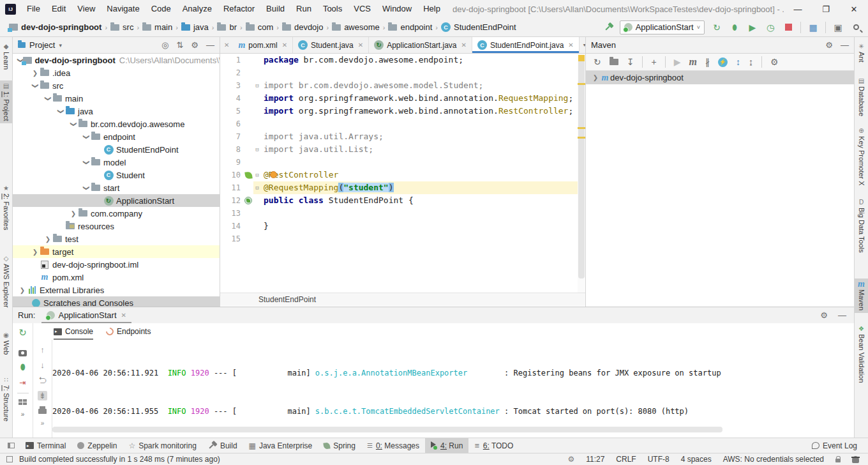  I want to click on maximize-button: ❐, so click(826, 9).